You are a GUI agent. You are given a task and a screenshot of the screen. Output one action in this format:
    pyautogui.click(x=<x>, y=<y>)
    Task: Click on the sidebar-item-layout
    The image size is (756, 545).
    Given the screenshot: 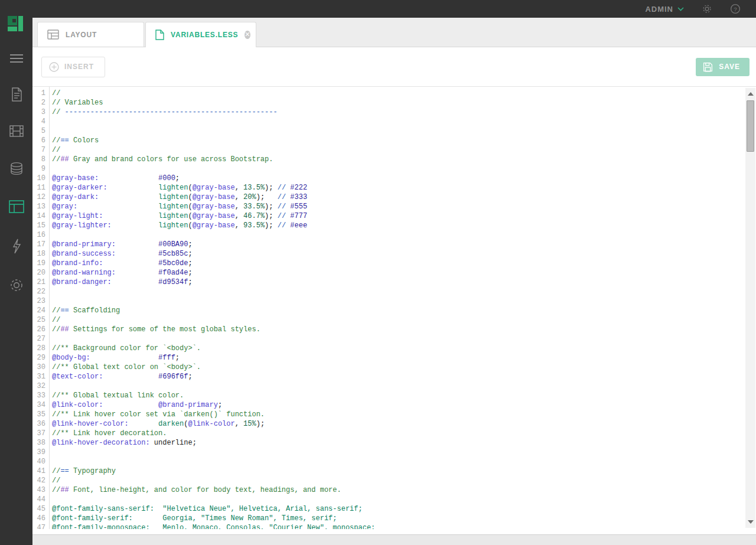 What is the action you would take?
    pyautogui.click(x=17, y=207)
    